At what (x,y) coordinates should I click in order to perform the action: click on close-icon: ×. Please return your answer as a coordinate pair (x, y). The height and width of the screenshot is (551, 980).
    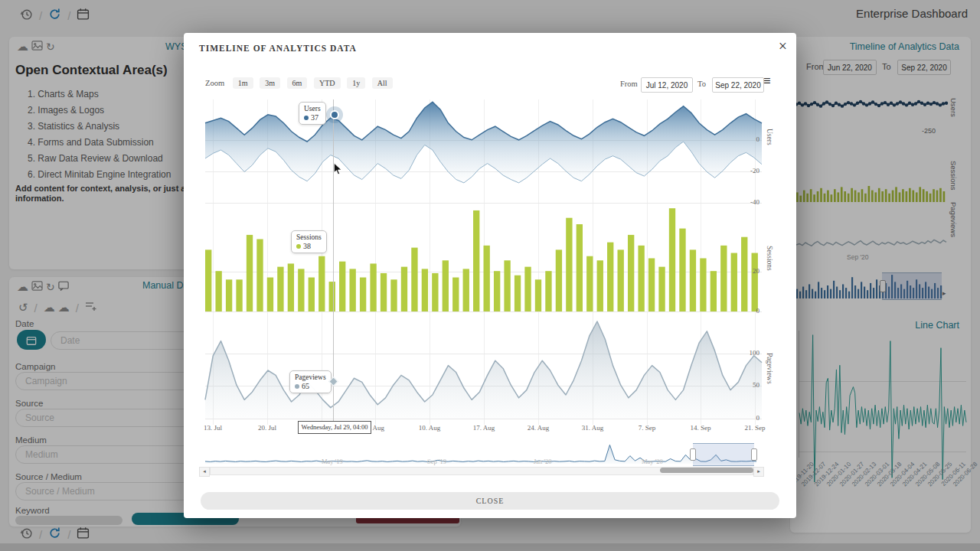
    Looking at the image, I should click on (782, 46).